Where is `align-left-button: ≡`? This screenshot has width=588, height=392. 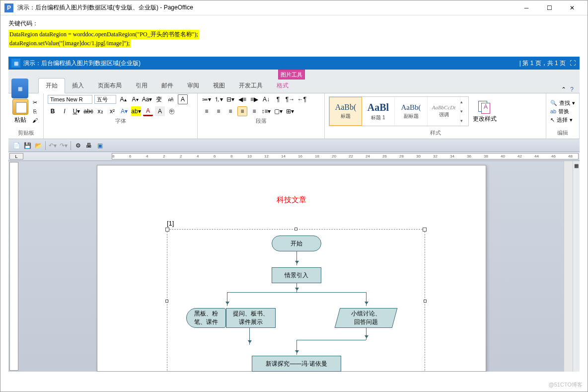 align-left-button: ≡ is located at coordinates (207, 111).